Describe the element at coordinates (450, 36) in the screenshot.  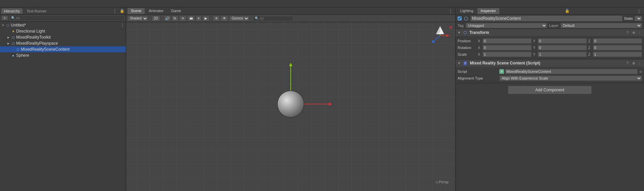
I see `svg-text: X` at that location.